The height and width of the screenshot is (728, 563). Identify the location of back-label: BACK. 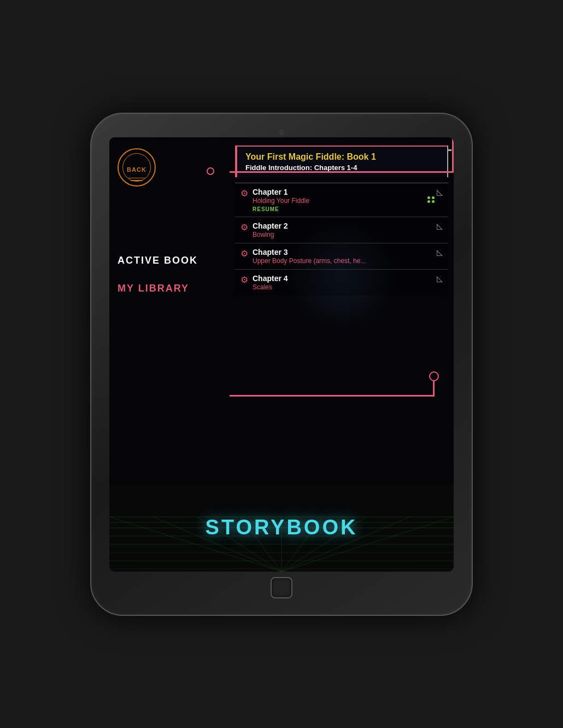
(137, 170).